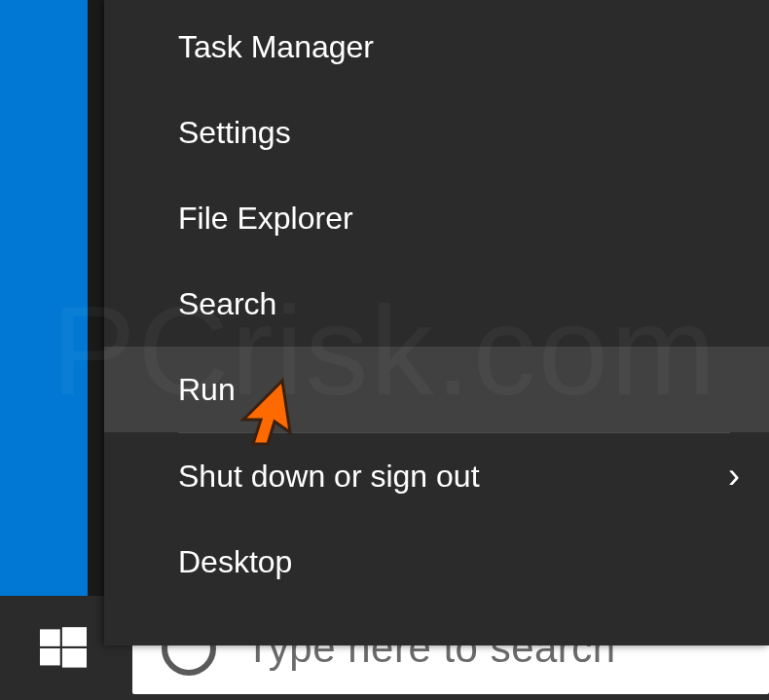 The height and width of the screenshot is (700, 769). What do you see at coordinates (329, 477) in the screenshot?
I see `menu-item-label: Shut down or sign out` at bounding box center [329, 477].